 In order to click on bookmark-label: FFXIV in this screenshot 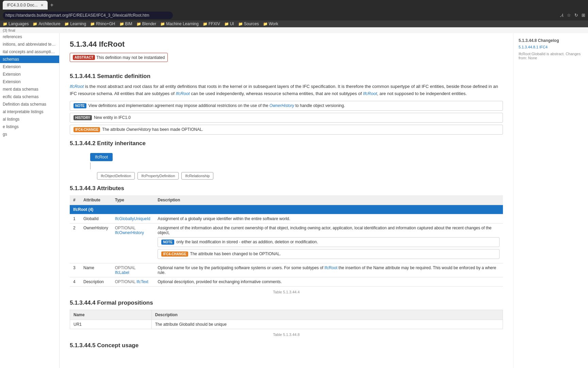, I will do `click(214, 24)`.